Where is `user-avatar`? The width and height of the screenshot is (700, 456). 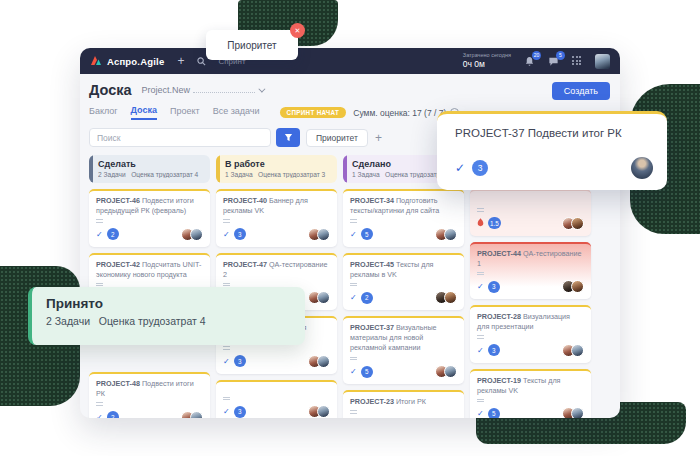
user-avatar is located at coordinates (602, 62).